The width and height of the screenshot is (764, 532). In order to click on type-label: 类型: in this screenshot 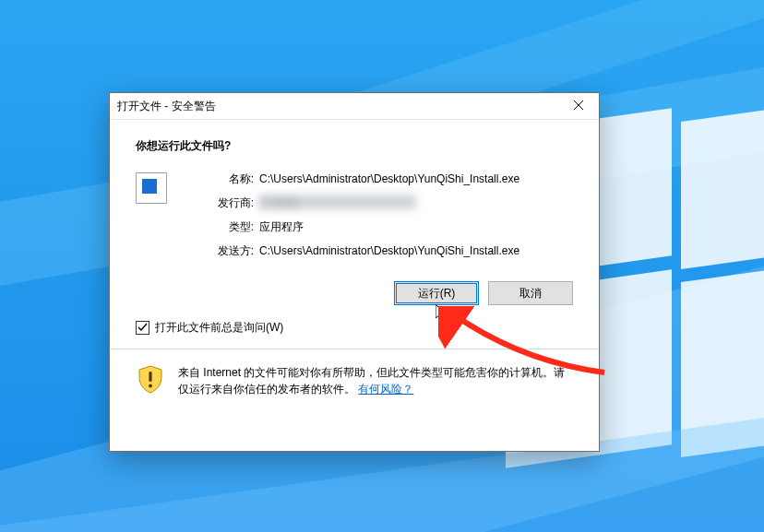, I will do `click(229, 227)`.